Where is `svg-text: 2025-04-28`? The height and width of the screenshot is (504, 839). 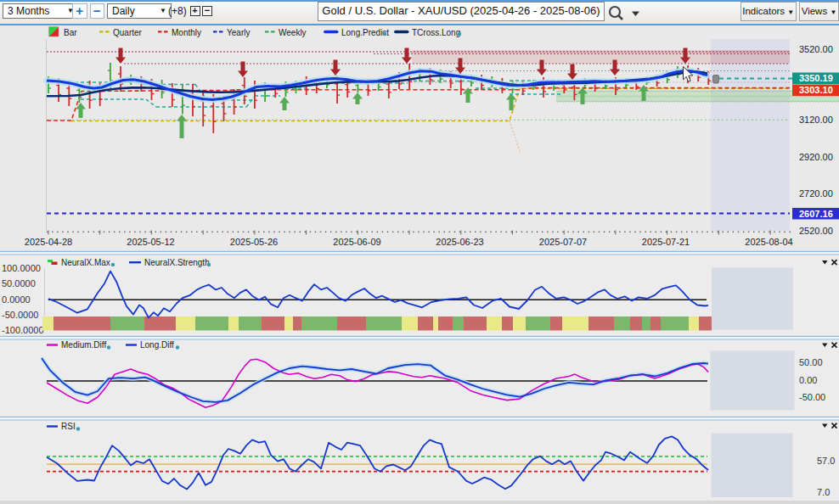
svg-text: 2025-04-28 is located at coordinates (48, 242).